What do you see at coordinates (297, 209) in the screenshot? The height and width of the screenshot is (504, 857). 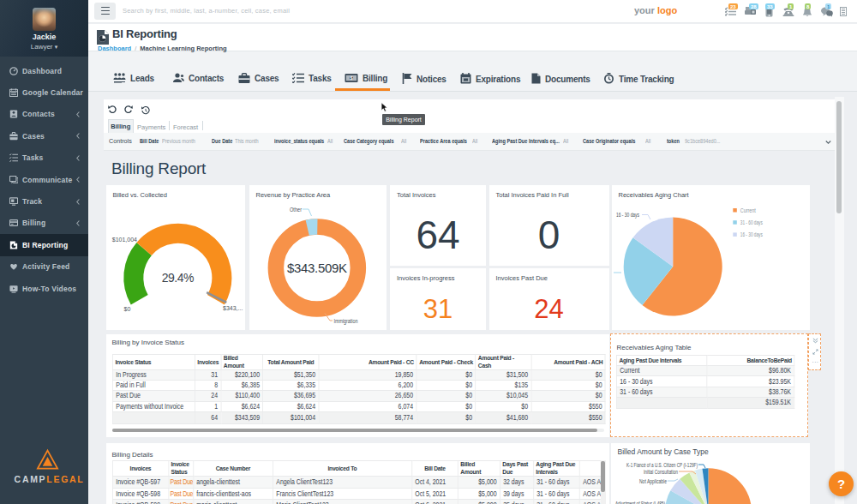 I see `svg-text: Other` at bounding box center [297, 209].